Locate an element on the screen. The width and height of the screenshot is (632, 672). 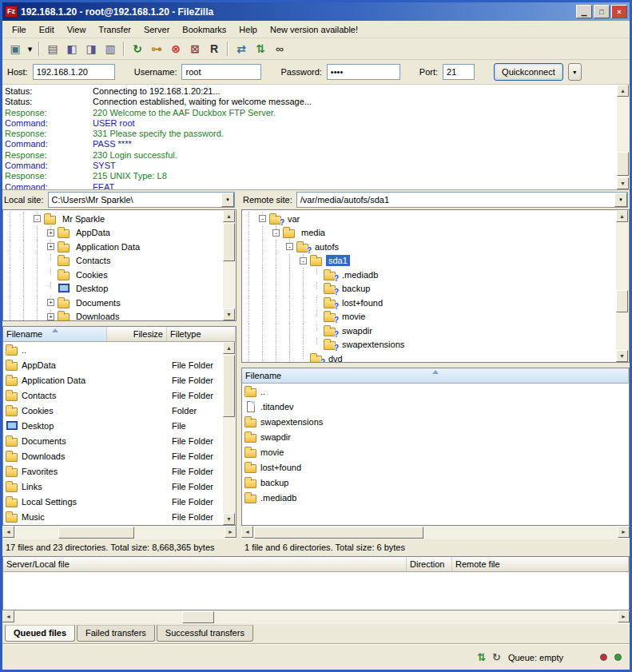
tree-item-backup: ?backup is located at coordinates (435, 289).